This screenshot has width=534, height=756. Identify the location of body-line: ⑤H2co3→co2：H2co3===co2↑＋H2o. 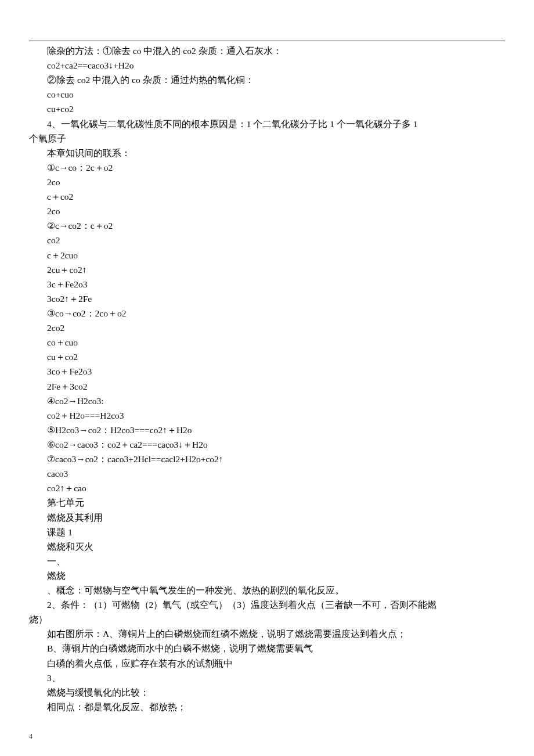
(267, 430).